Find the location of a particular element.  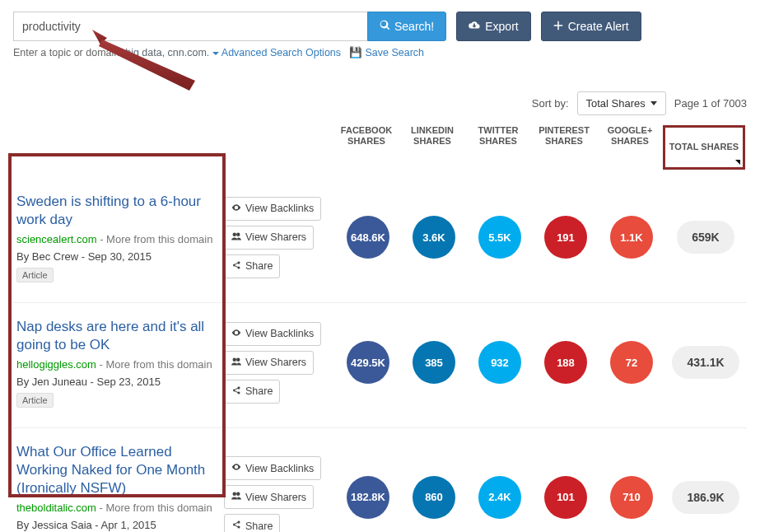

search-input is located at coordinates (190, 26).